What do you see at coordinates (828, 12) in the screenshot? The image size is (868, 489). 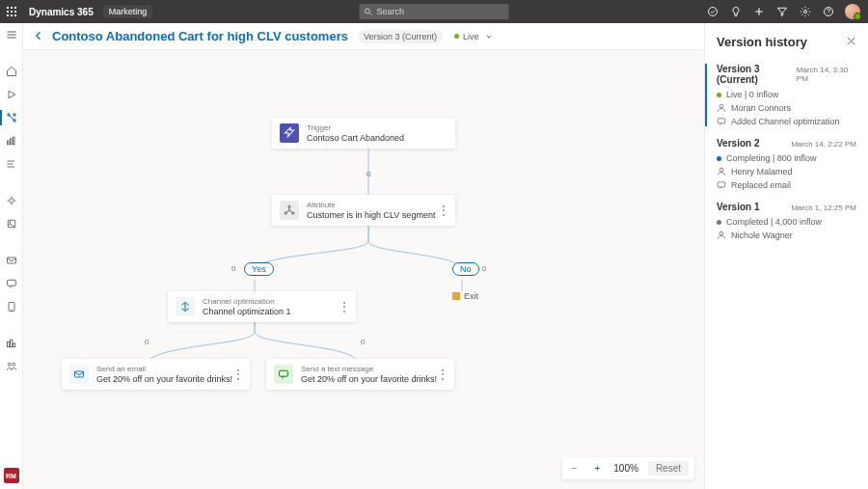 I see `help-icon` at bounding box center [828, 12].